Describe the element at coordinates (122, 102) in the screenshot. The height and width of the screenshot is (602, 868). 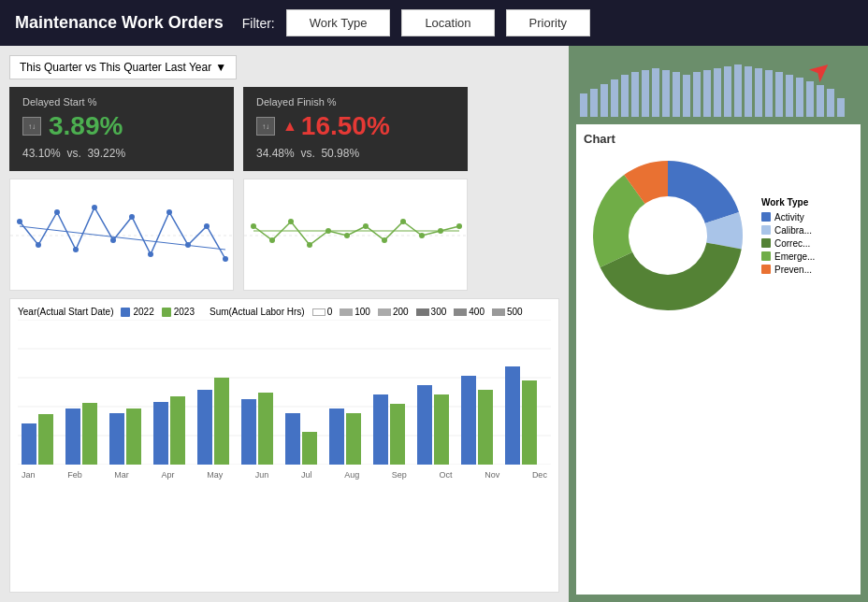
I see `delayed-start-title: Delayed Start %` at that location.